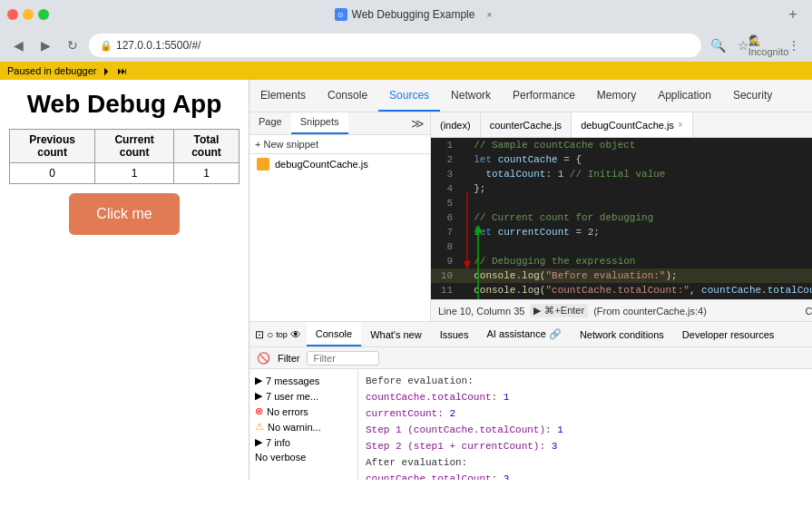 Image resolution: width=812 pixels, height=507 pixels. Describe the element at coordinates (621, 160) in the screenshot. I see `code-line: 2 let countCache = {` at that location.